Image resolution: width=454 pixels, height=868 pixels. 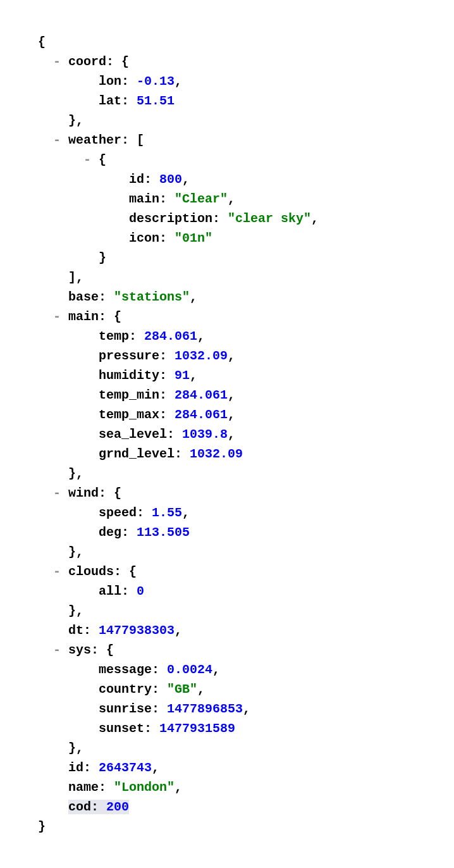 I want to click on key-weather: weather, so click(x=95, y=140).